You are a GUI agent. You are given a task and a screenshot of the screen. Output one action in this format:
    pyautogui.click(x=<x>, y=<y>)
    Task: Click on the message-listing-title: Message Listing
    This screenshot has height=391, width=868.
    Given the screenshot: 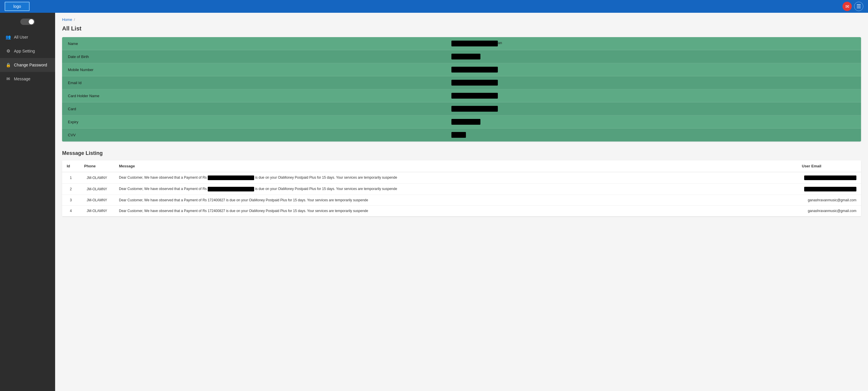 What is the action you would take?
    pyautogui.click(x=462, y=153)
    